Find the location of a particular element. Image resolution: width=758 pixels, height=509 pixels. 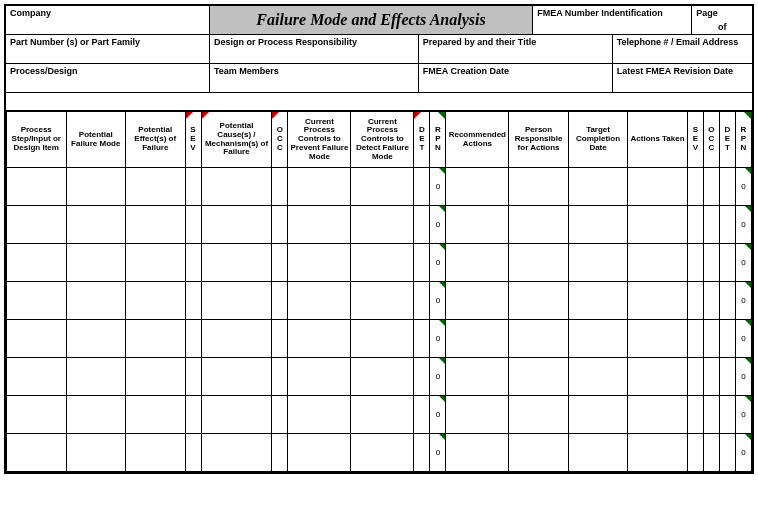

revision-date-cell: Latest FMEA Revision Date is located at coordinates (682, 78).